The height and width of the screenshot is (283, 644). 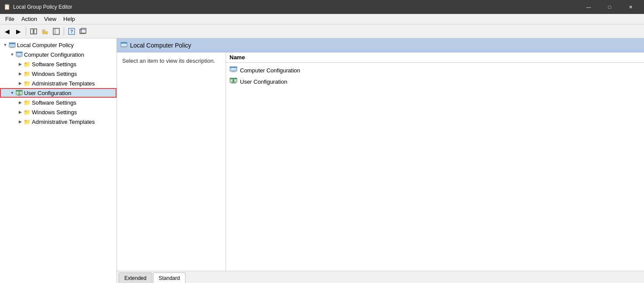 I want to click on label-admin-templates-comp: Administrative Templates, so click(x=63, y=84).